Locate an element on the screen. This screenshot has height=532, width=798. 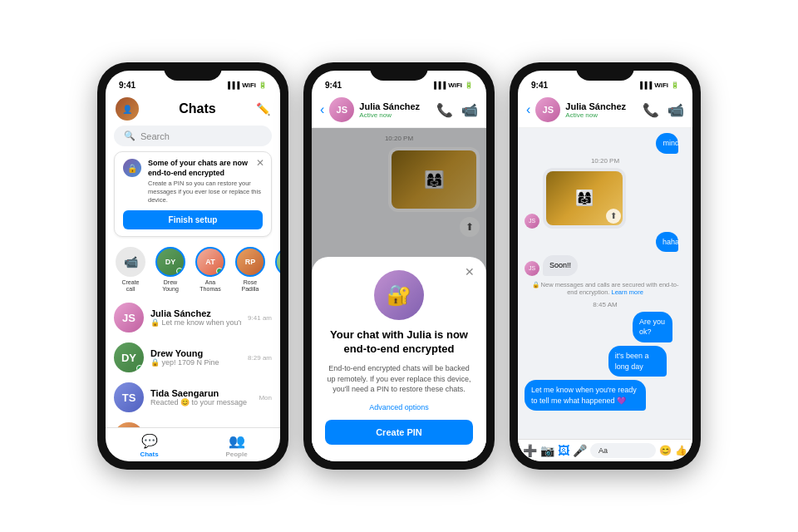
input-placeholder: Aa is located at coordinates (603, 451).